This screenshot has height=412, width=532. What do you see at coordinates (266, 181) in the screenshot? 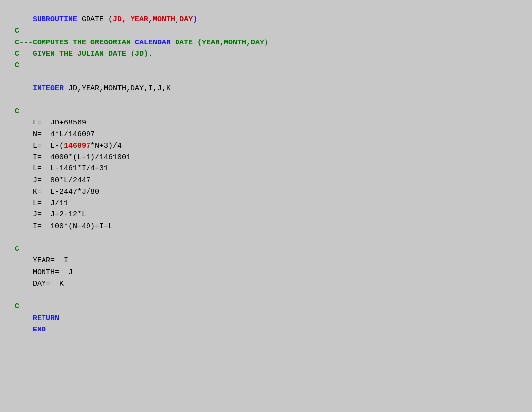
I see `code-line: J= 80*L/2447` at bounding box center [266, 181].